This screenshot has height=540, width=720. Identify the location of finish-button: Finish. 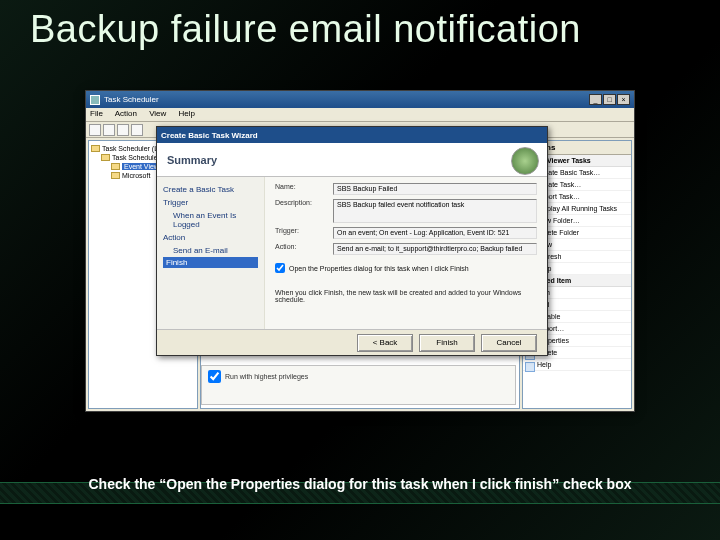
(447, 343).